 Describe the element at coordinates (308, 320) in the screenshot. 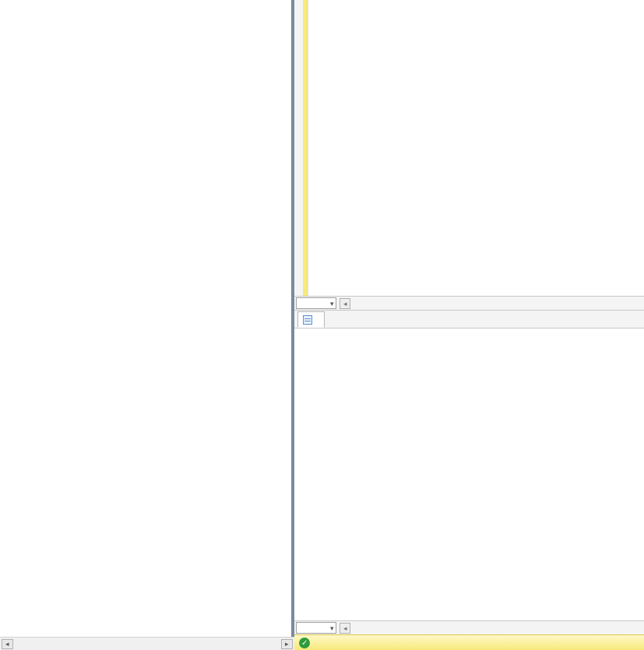

I see `messages-icon` at that location.